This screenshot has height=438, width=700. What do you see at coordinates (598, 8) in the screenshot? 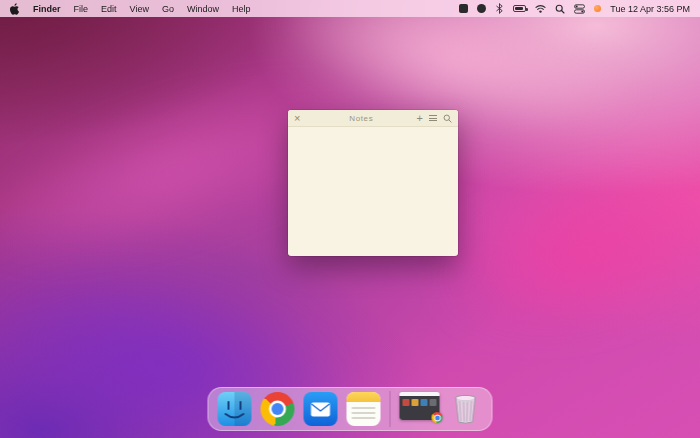
I see `microphone-indicator-icon` at bounding box center [598, 8].